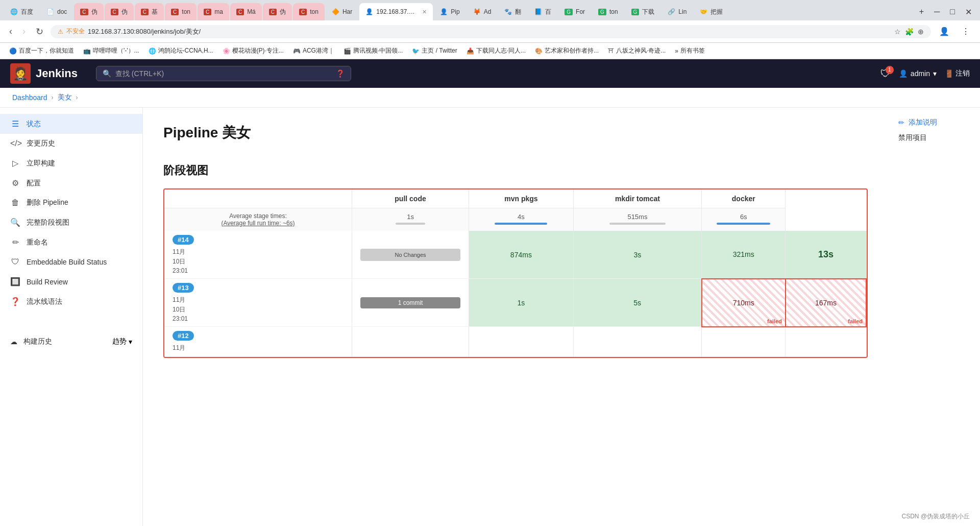 Image resolution: width=980 pixels, height=526 pixels. What do you see at coordinates (181, 51) in the screenshot?
I see `bookmark-honghao: 🌐 鸿鹄论坛-CCNA,H...` at bounding box center [181, 51].